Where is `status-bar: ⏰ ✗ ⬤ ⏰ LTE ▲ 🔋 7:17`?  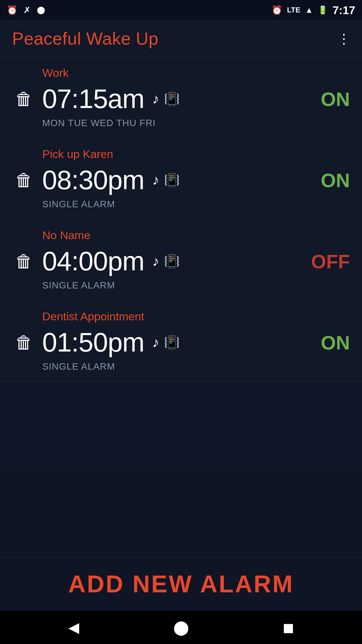
status-bar: ⏰ ✗ ⬤ ⏰ LTE ▲ 🔋 7:17 is located at coordinates (181, 10).